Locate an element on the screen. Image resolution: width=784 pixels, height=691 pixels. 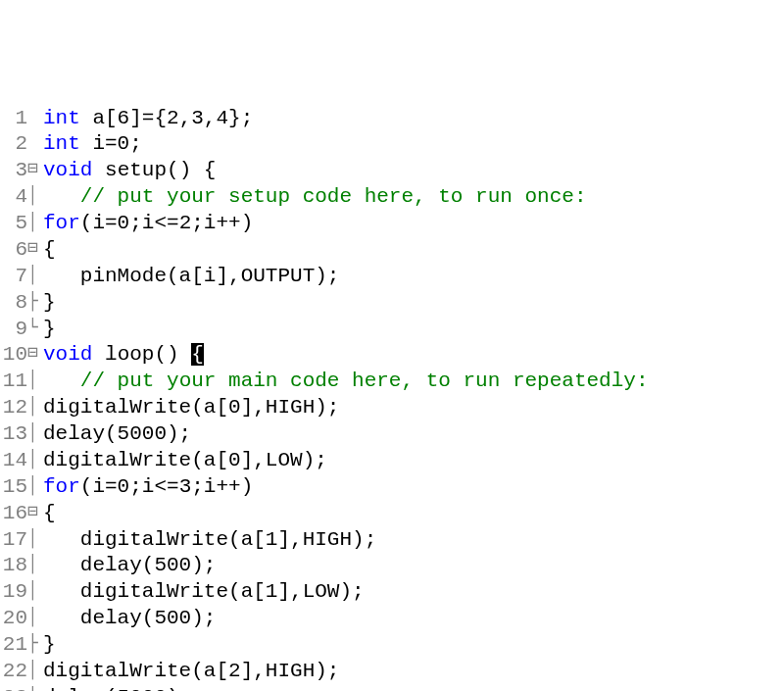
code-line: 16⊟{ is located at coordinates (392, 514).